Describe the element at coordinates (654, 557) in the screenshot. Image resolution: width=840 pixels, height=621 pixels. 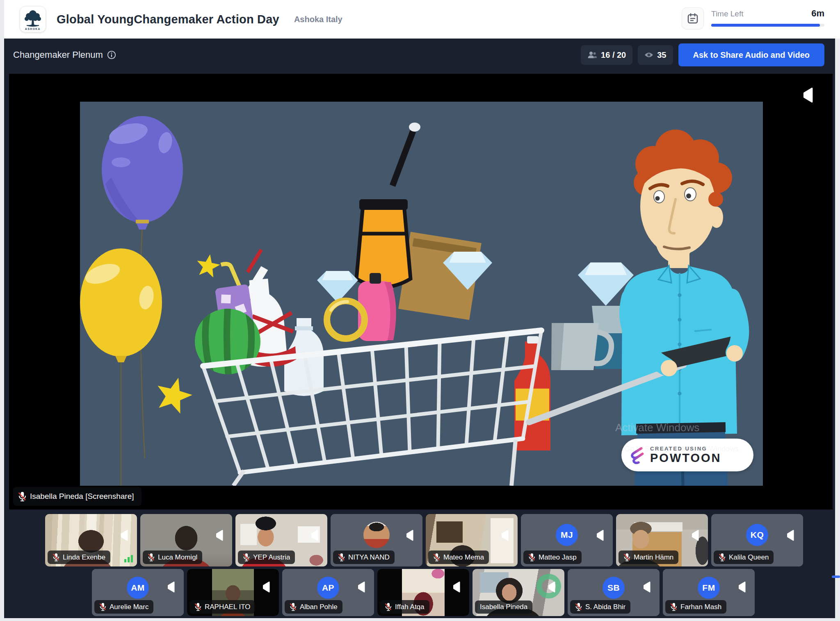
I see `participant-name: Martin Hämn` at that location.